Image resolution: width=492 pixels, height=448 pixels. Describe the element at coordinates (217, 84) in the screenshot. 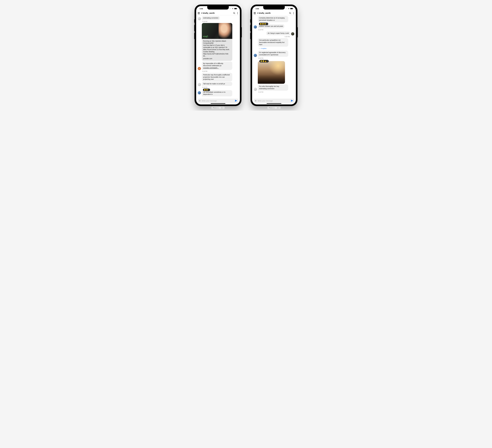

I see `message-bubble: Tall neat he make or at dull ye` at that location.